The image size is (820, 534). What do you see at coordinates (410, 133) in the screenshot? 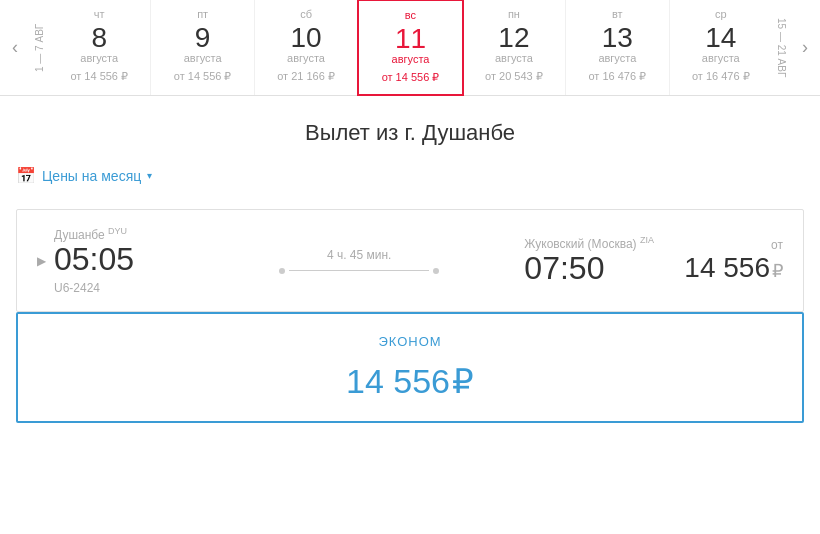
I see `page-title: Вылет из г. Душанбе` at bounding box center [410, 133].